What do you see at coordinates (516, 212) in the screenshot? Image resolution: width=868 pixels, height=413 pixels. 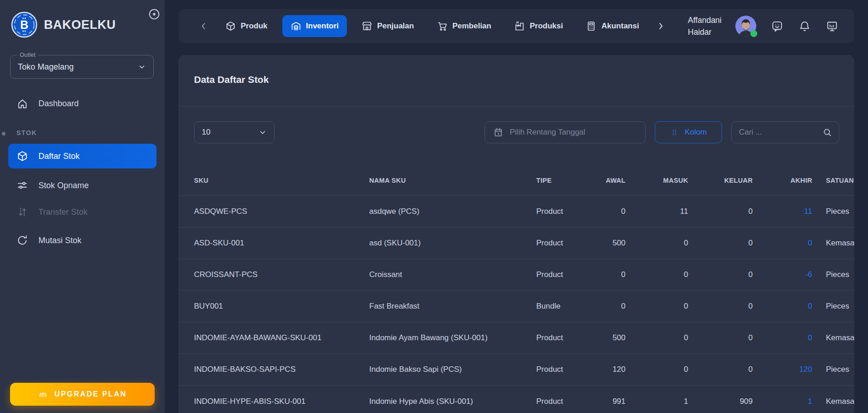 I see `table-row: ASDQWE-PCS asdqwe (PCS) Product 0 11 0 1…` at bounding box center [516, 212].